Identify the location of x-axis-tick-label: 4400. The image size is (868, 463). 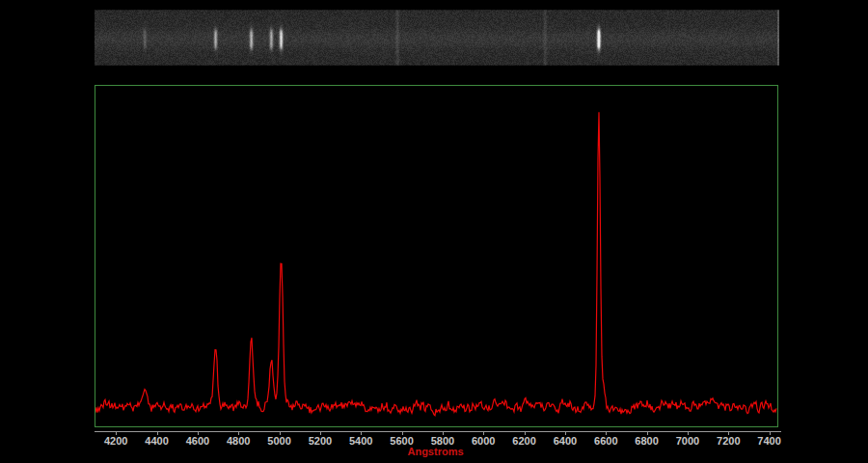
(157, 441).